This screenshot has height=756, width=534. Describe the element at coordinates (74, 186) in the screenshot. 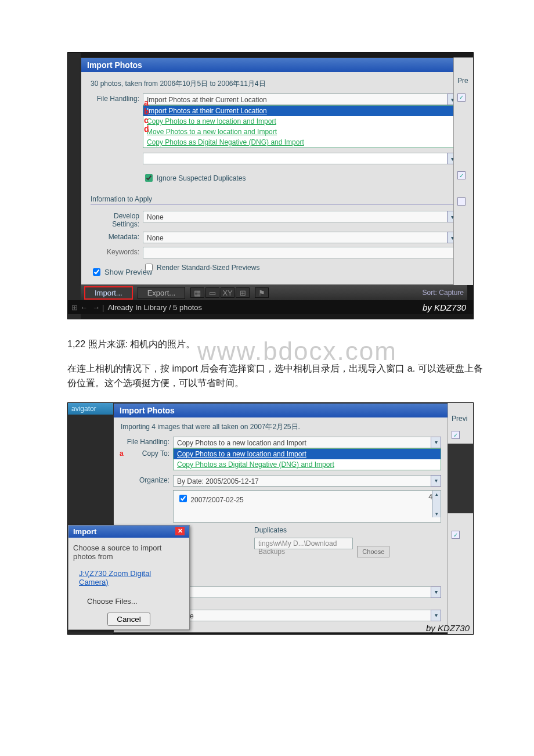

I see `dark-sidebar` at that location.